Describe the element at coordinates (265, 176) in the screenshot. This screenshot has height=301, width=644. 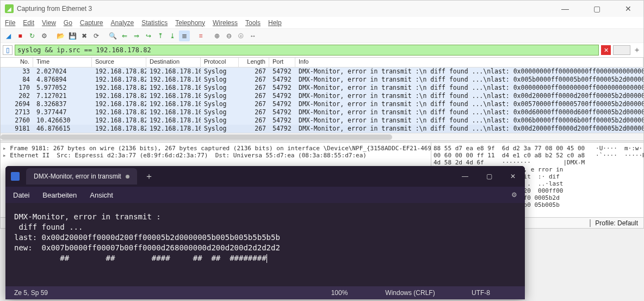
I see `np-titlebar: DMX-Monitor, error in transmit ＋ — ▢ ✕` at that location.